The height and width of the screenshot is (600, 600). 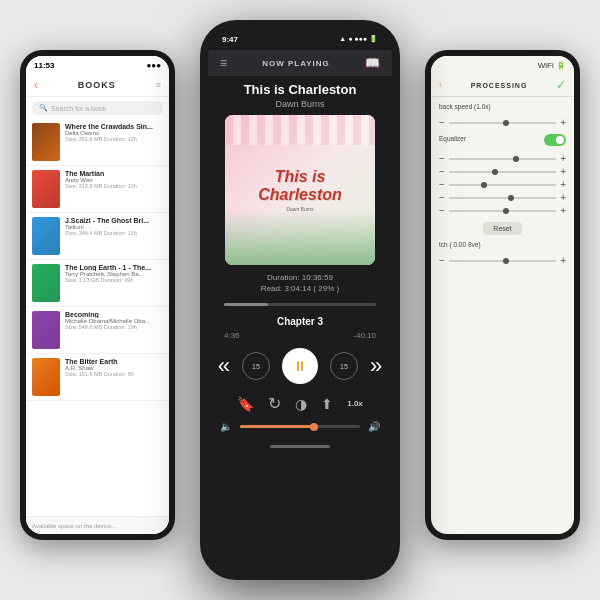 What do you see at coordinates (502, 228) in the screenshot?
I see `reset-button: Reset` at bounding box center [502, 228].